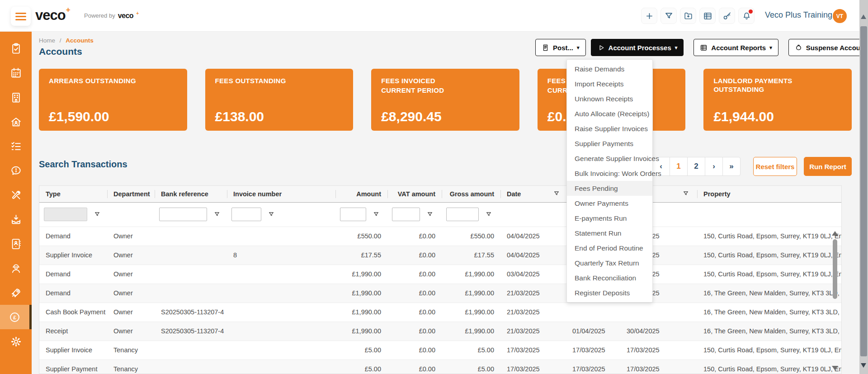 Image resolution: width=868 pixels, height=374 pixels. Describe the element at coordinates (609, 114) in the screenshot. I see `menu-item-auto-allocate-receipts-: Auto Allocate (Receipts)` at that location.